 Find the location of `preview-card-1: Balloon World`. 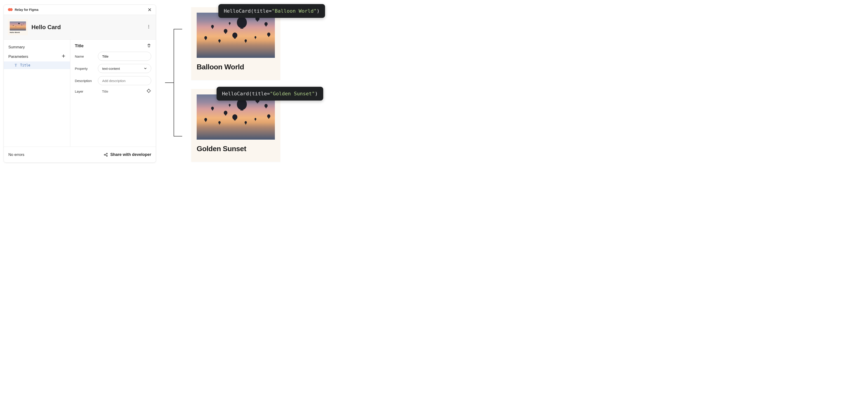

preview-card-1: Balloon World is located at coordinates (236, 43).